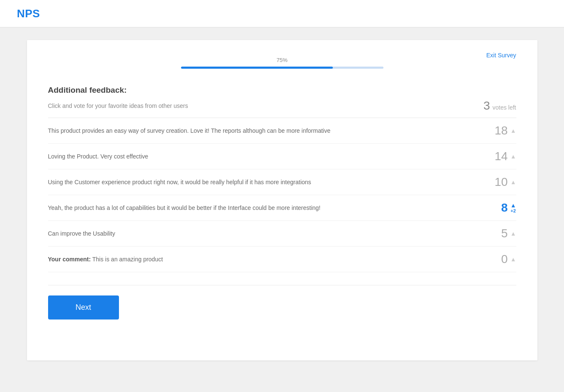  What do you see at coordinates (502, 234) in the screenshot?
I see `vote-section: 5 ▲` at bounding box center [502, 234].